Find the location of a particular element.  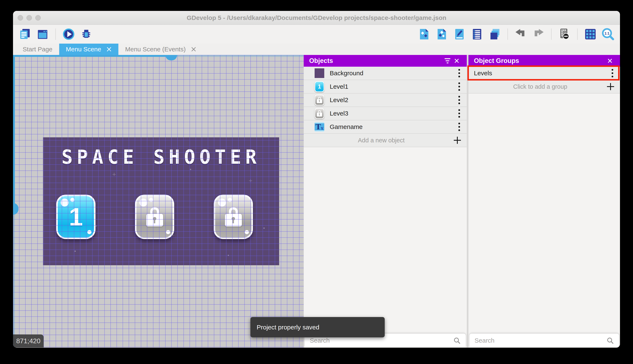

level2-object-thumbnail is located at coordinates (319, 100).